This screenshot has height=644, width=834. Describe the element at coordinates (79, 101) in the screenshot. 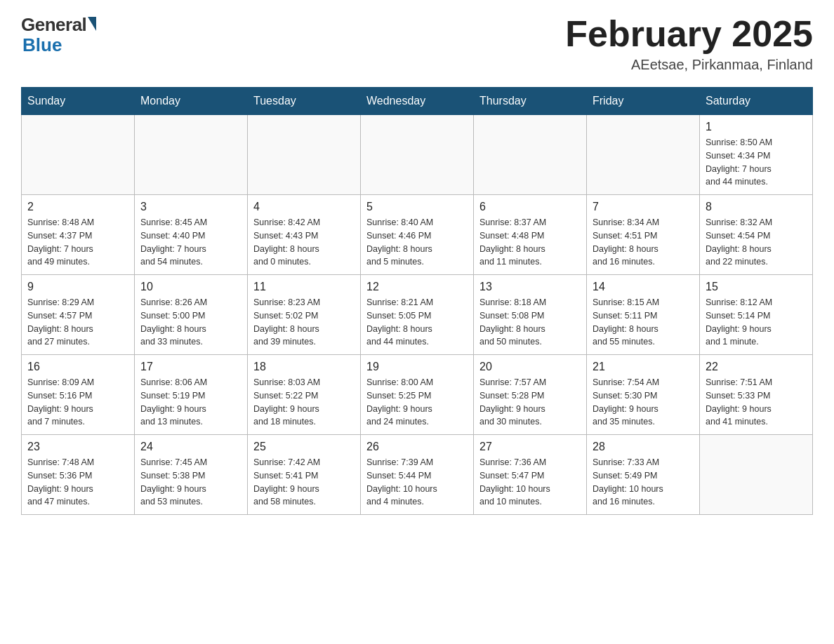

I see `weekday-header-sunday: Sunday` at that location.